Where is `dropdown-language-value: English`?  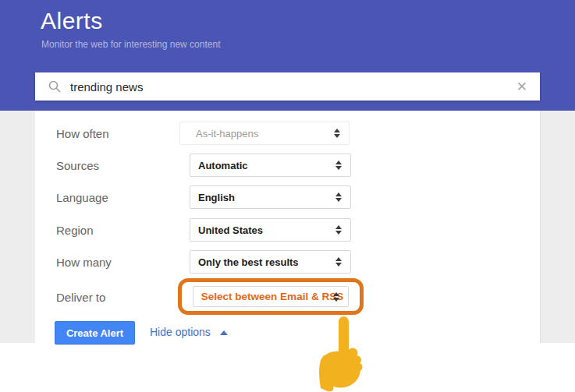 dropdown-language-value: English is located at coordinates (212, 198).